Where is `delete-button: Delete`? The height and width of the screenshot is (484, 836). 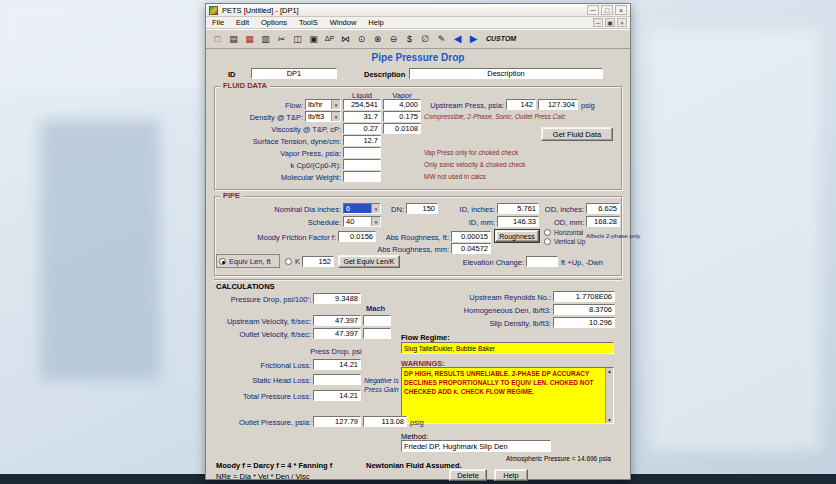 delete-button: Delete is located at coordinates (468, 475).